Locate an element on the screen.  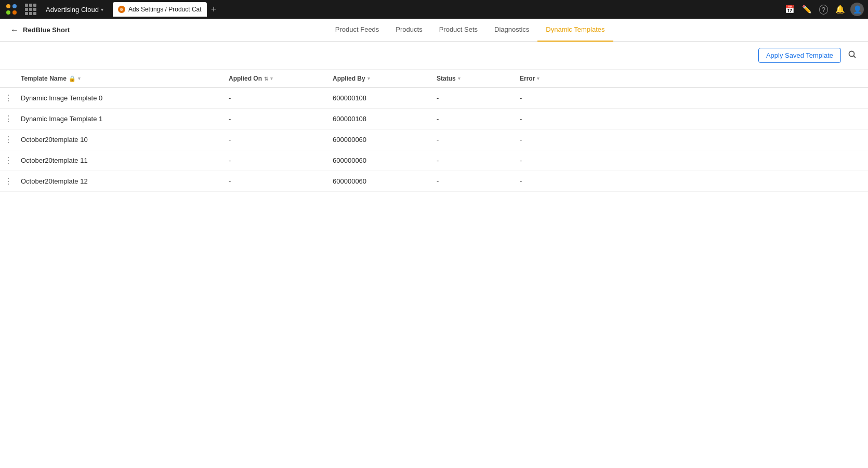
tab-label: Ads Settings / Product Cat is located at coordinates (165, 9).